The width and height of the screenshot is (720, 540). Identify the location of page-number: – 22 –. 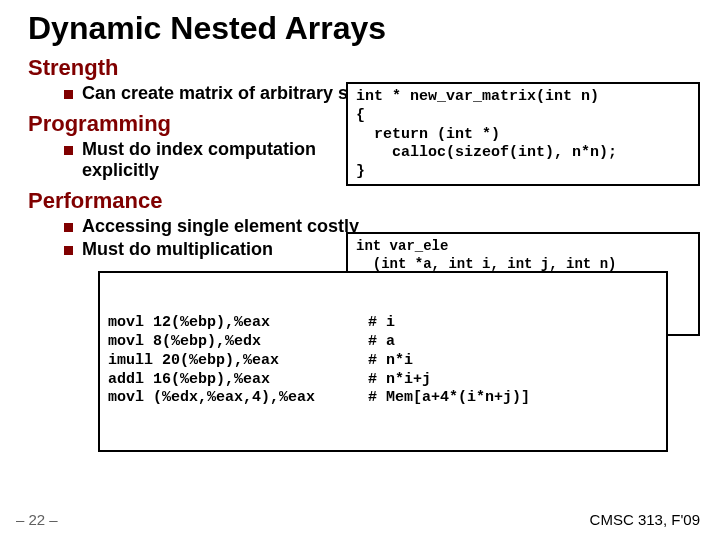
(37, 520).